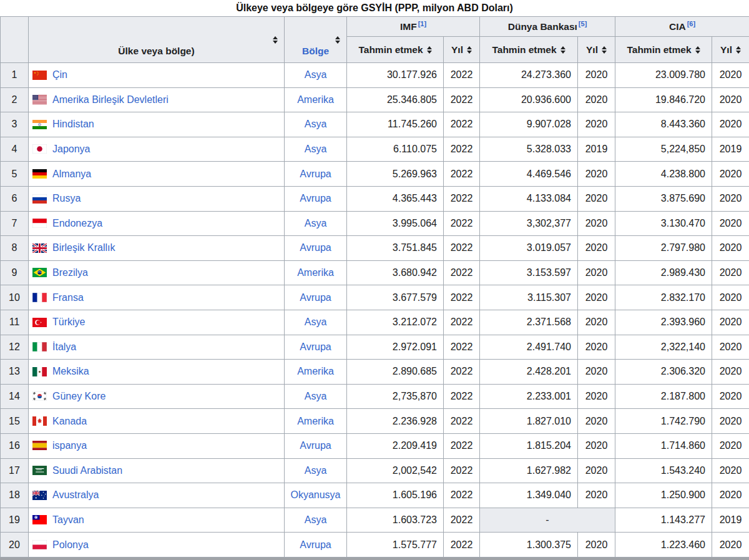  I want to click on table-row: 3HindistanAsya11.745.26020229.907.028202…, so click(374, 125).